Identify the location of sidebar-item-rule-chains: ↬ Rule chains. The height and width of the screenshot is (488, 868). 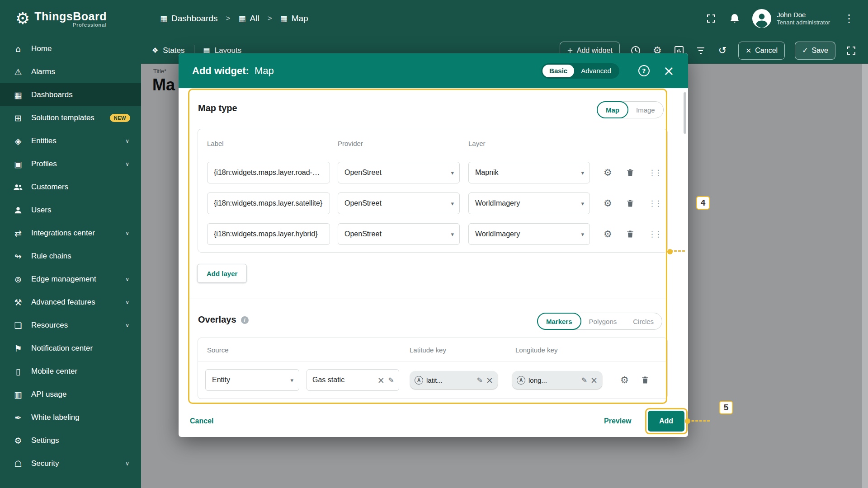
(71, 256).